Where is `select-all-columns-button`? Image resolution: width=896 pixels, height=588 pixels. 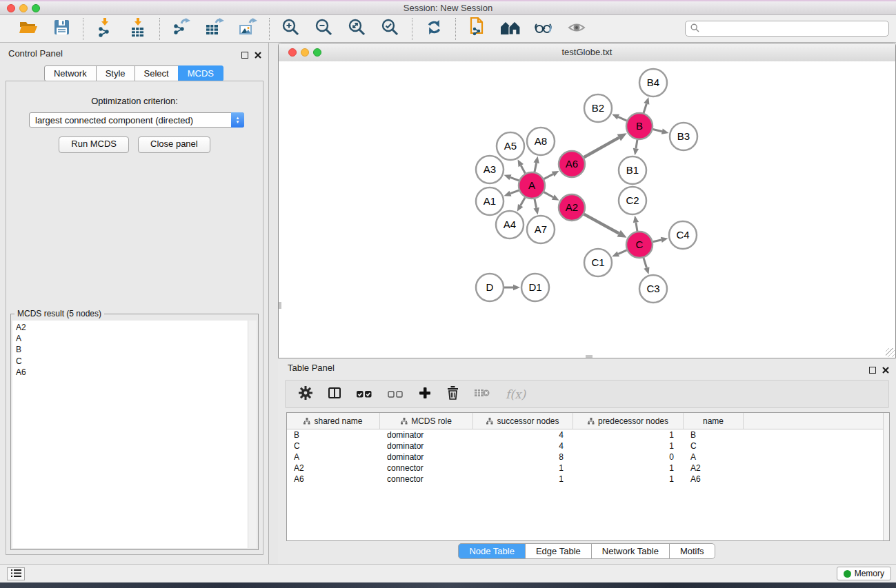
select-all-columns-button is located at coordinates (364, 394).